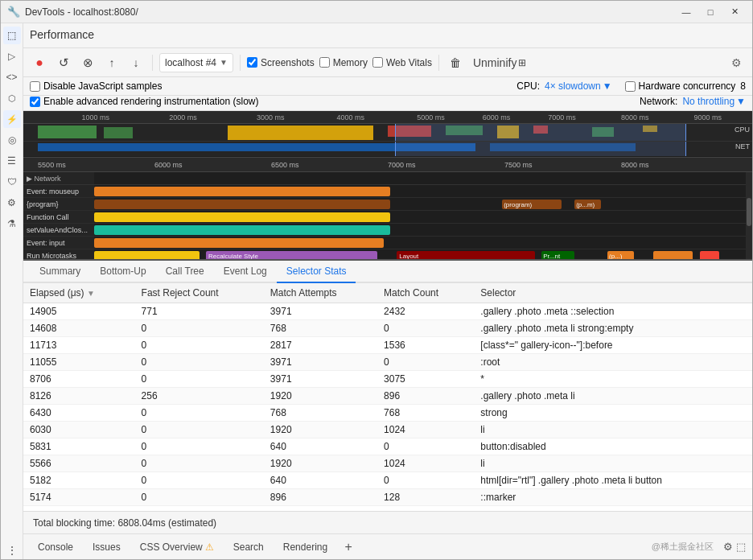 The width and height of the screenshot is (753, 560). I want to click on minimize-button: —, so click(686, 12).